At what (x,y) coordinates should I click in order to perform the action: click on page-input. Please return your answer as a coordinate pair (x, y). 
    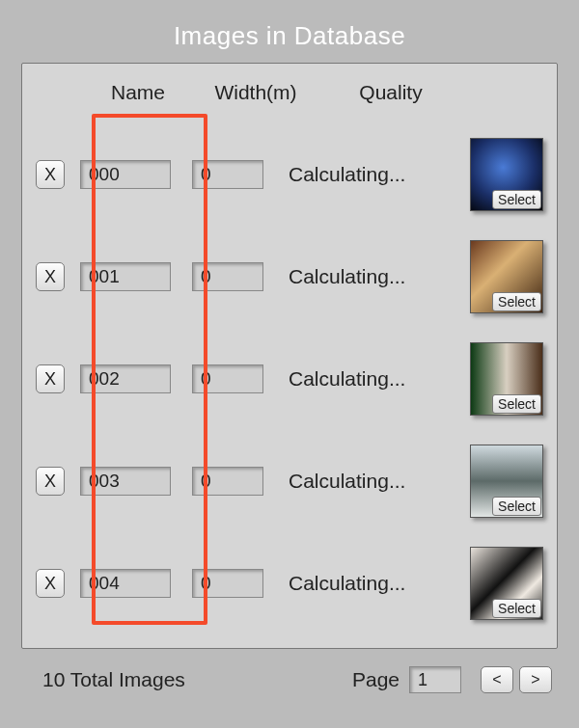
    Looking at the image, I should click on (435, 680).